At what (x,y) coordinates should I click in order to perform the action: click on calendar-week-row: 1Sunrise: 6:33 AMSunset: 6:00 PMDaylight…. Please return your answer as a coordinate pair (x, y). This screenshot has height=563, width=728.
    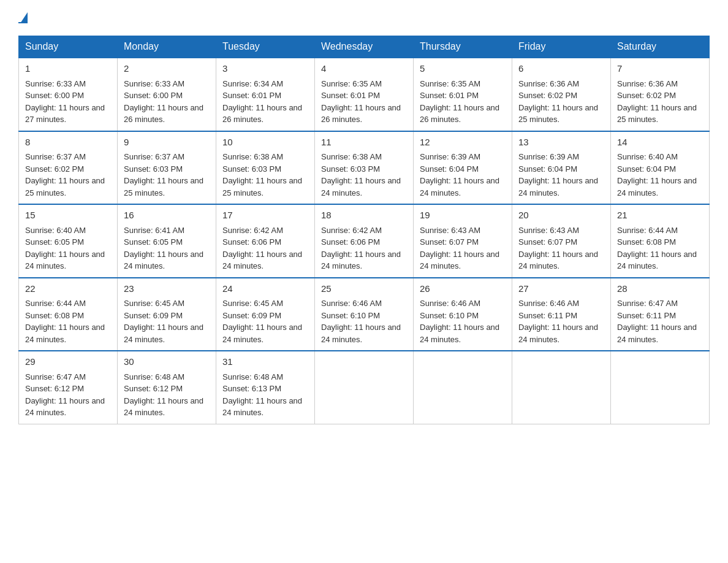
    Looking at the image, I should click on (364, 94).